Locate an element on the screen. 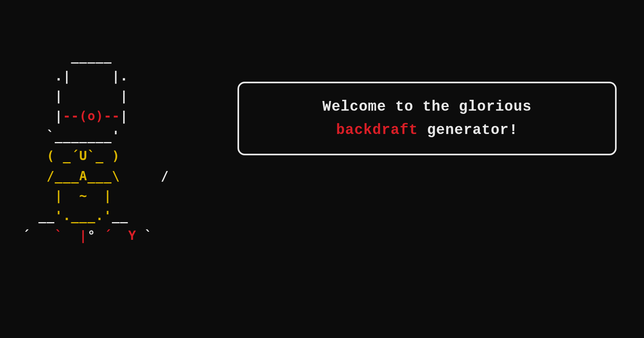 Image resolution: width=644 pixels, height=338 pixels. welcome-text-suffix: generator! is located at coordinates (468, 130).